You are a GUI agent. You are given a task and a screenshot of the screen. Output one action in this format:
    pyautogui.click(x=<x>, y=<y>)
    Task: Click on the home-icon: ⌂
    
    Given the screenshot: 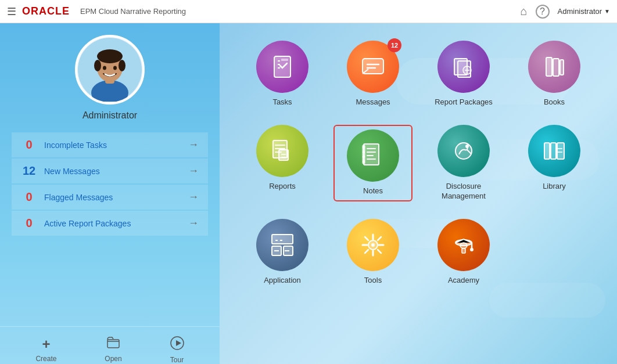 What is the action you would take?
    pyautogui.click(x=523, y=12)
    